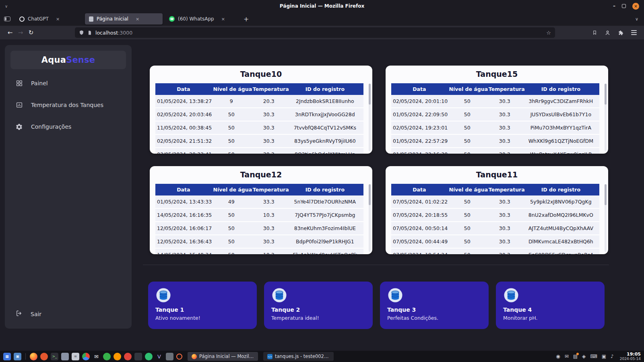 The image size is (644, 362). I want to click on shield-icon, so click(81, 33).